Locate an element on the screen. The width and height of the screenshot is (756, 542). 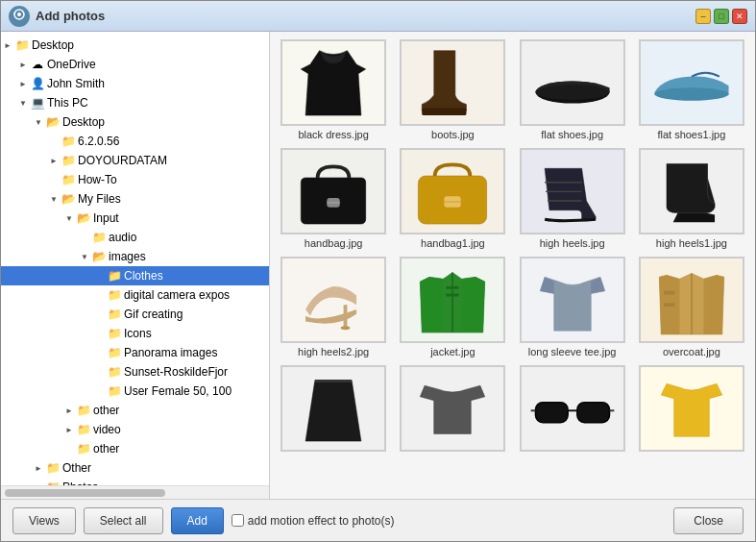
photo-item-long-sleeve-tee: long sleeve tee.jpg is located at coordinates (573, 308).